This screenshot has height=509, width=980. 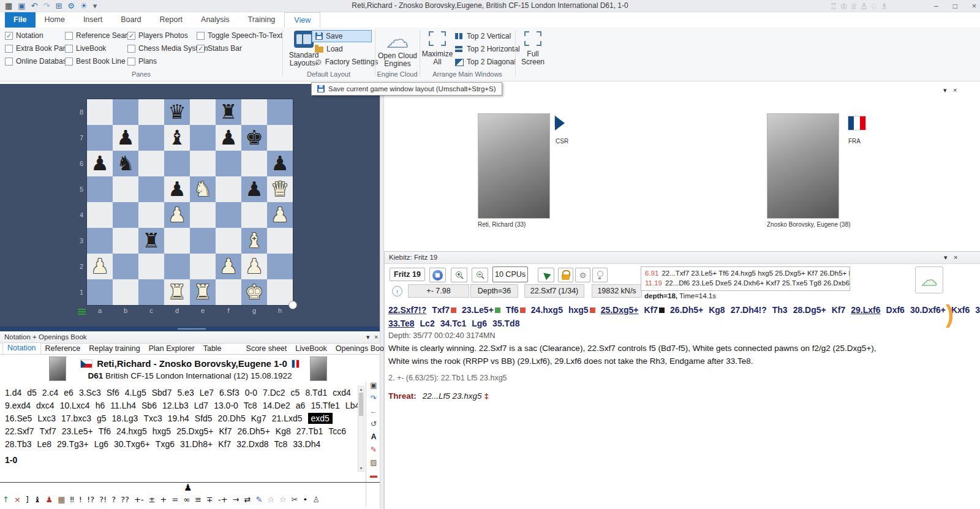 What do you see at coordinates (342, 49) in the screenshot?
I see `load-layout-button: Load` at bounding box center [342, 49].